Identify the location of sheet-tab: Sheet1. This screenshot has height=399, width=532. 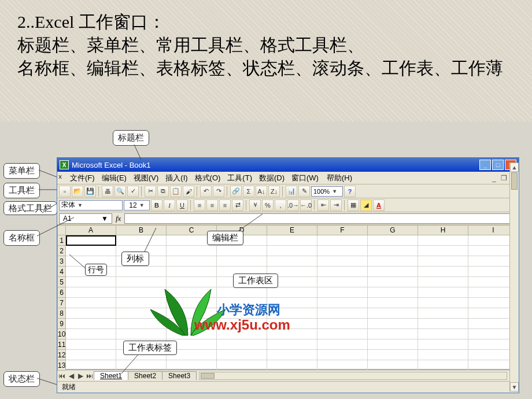
(111, 376).